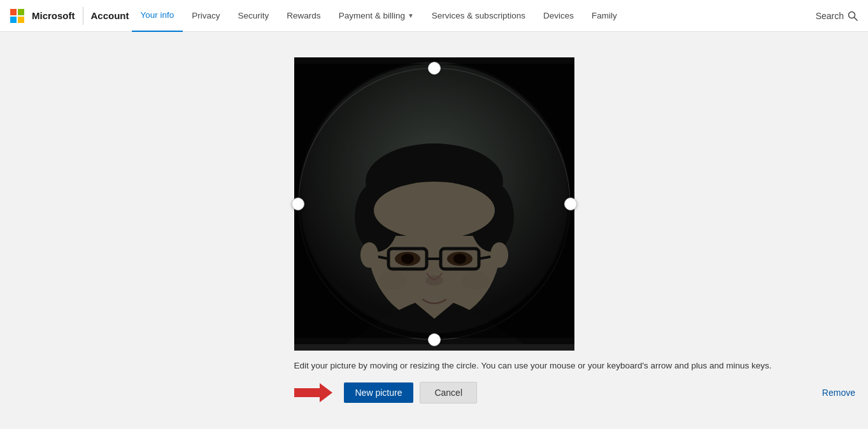  I want to click on crop-handle-left, so click(298, 204).